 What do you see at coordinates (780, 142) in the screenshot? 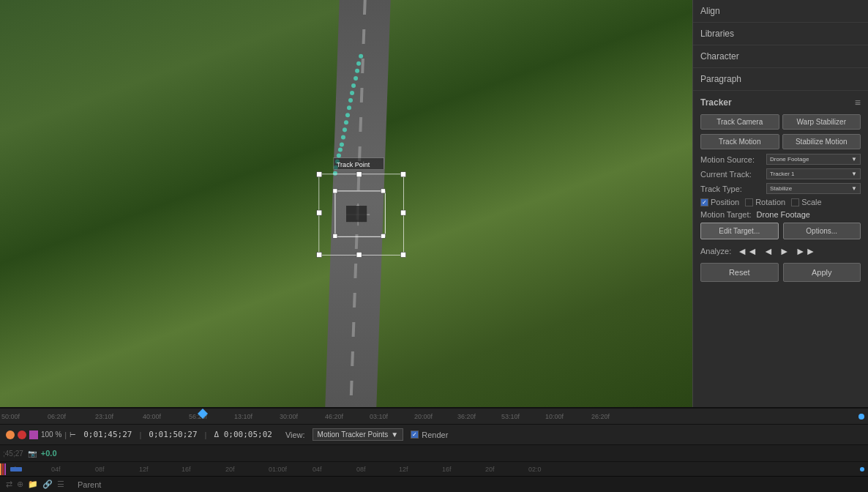
I see `tracker-second-buttons: Track Motion Stabilize Motion` at bounding box center [780, 142].